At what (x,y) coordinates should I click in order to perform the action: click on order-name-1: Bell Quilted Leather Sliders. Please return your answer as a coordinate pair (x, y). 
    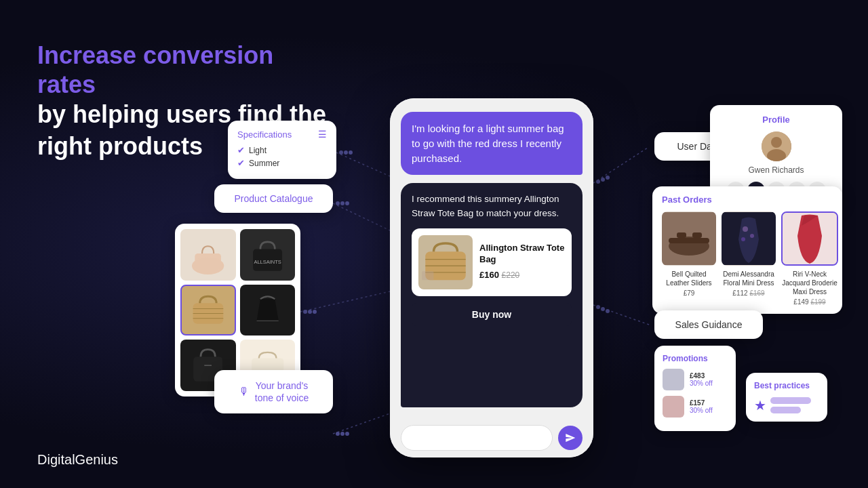
    Looking at the image, I should click on (689, 279).